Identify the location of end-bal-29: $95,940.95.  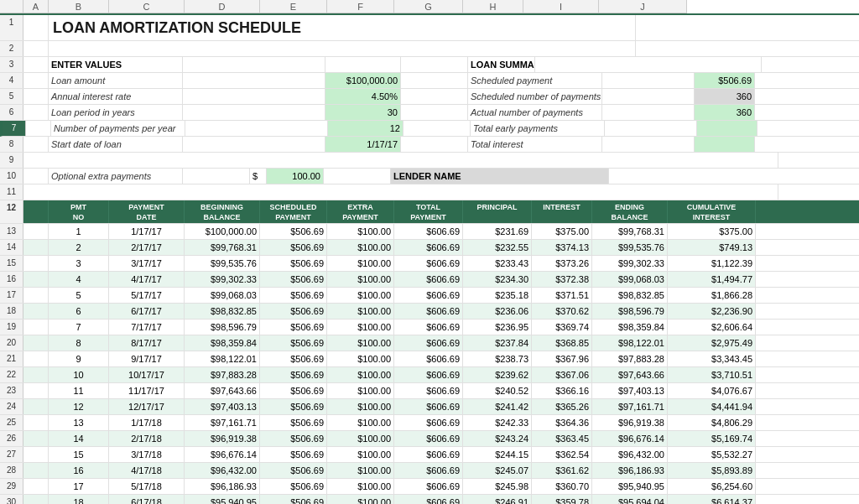
(630, 486).